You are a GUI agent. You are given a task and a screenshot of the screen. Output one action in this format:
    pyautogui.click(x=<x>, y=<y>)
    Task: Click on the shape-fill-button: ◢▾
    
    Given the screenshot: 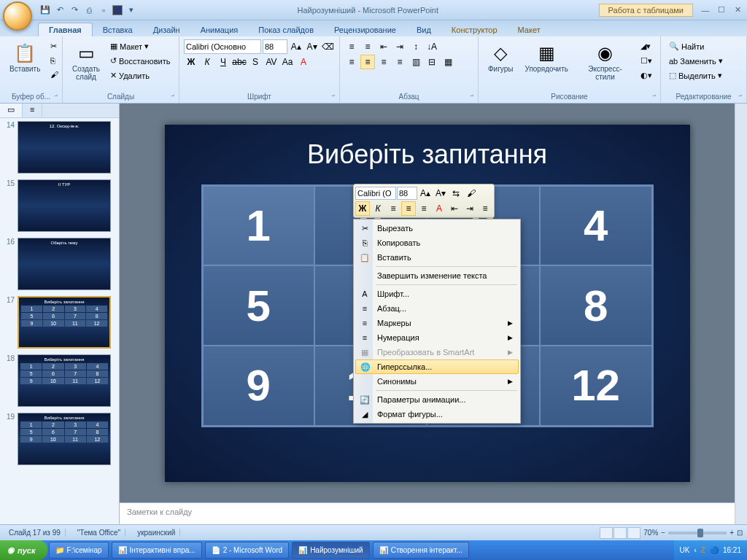 What is the action you would take?
    pyautogui.click(x=646, y=47)
    